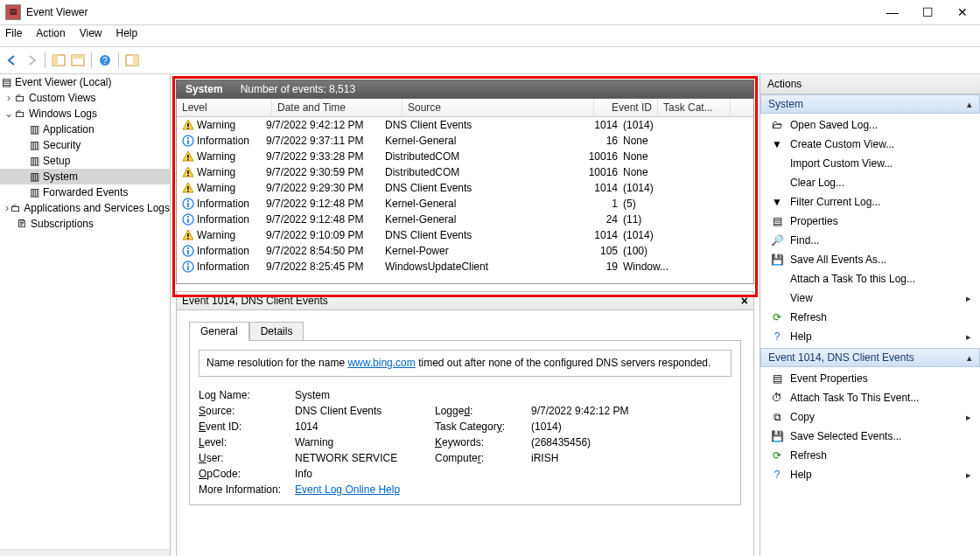 The image size is (980, 556). What do you see at coordinates (85, 208) in the screenshot?
I see `tree-apps-services: › 🗀 Applications and Services Logs` at bounding box center [85, 208].